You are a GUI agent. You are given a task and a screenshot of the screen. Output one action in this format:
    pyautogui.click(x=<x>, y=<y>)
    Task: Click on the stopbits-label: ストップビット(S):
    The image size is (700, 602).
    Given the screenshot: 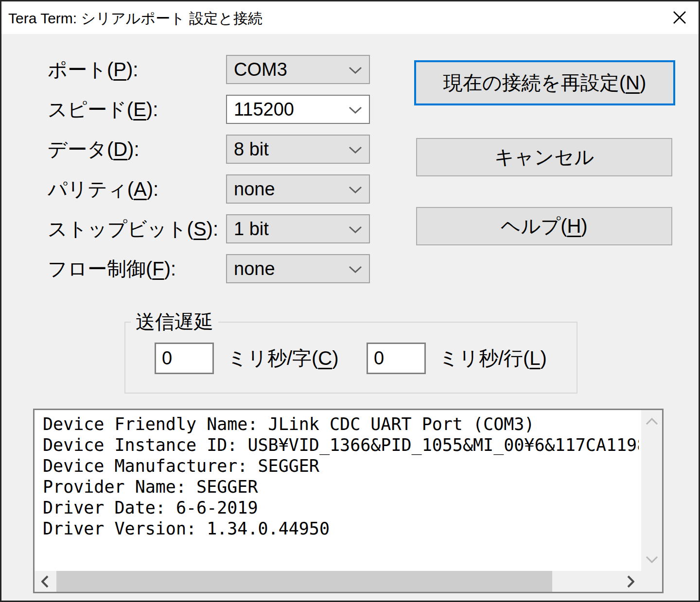 What is the action you would take?
    pyautogui.click(x=133, y=229)
    